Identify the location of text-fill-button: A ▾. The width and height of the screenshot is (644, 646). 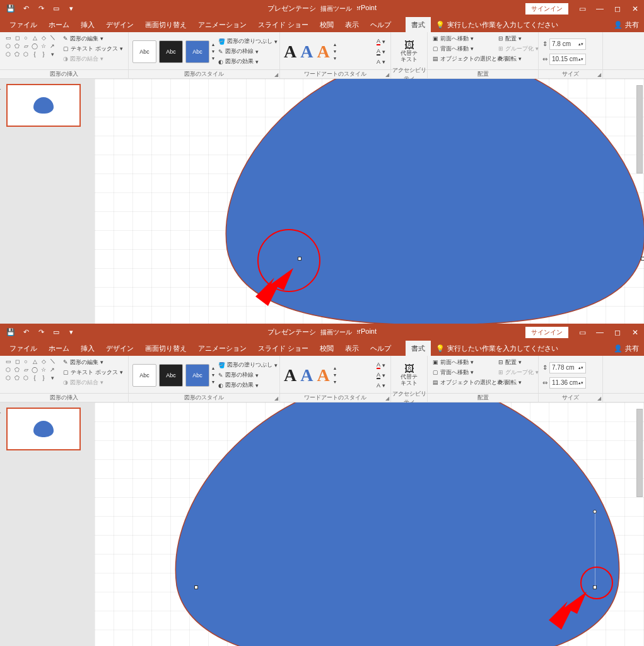
(381, 42).